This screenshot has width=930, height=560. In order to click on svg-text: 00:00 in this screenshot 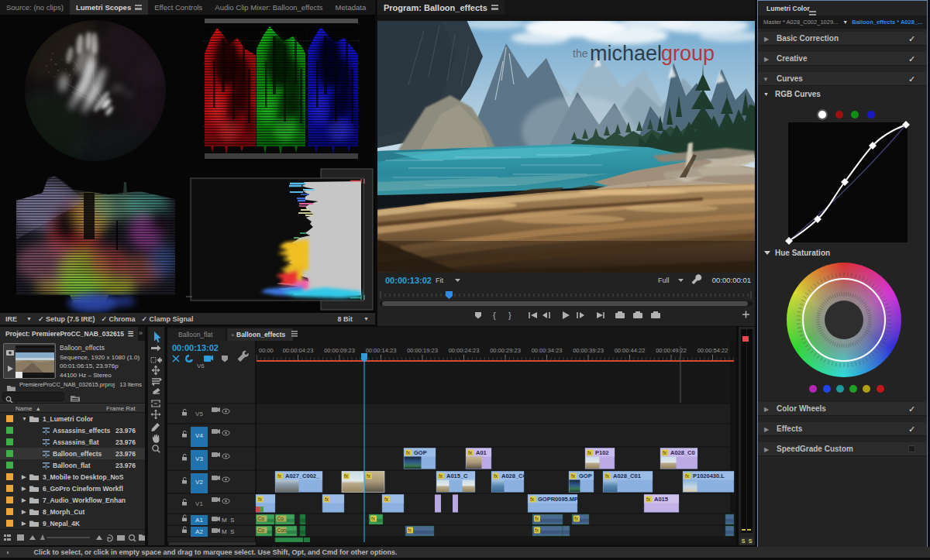, I will do `click(267, 350)`.